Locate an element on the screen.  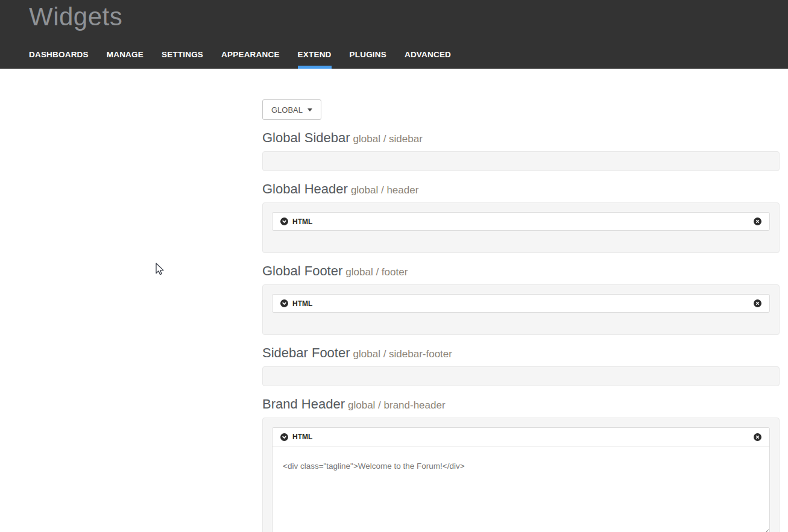
mouse-cursor-icon is located at coordinates (160, 271).